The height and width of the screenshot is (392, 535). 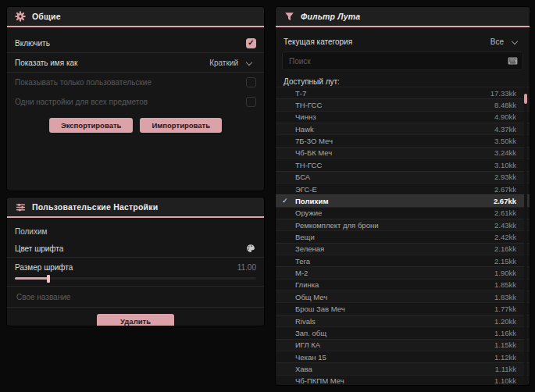 What do you see at coordinates (526, 98) in the screenshot?
I see `scrollbar-thumb` at bounding box center [526, 98].